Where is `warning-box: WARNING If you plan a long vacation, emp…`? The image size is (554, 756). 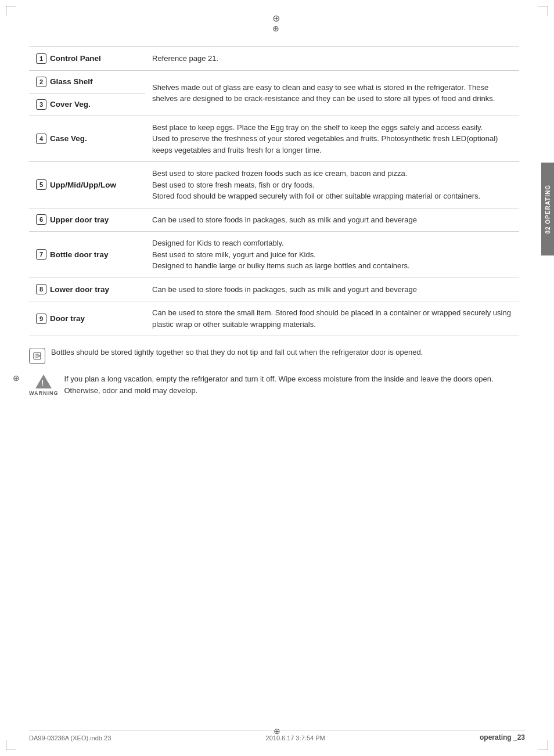 warning-box: WARNING If you plan a long vacation, emp… is located at coordinates (274, 386).